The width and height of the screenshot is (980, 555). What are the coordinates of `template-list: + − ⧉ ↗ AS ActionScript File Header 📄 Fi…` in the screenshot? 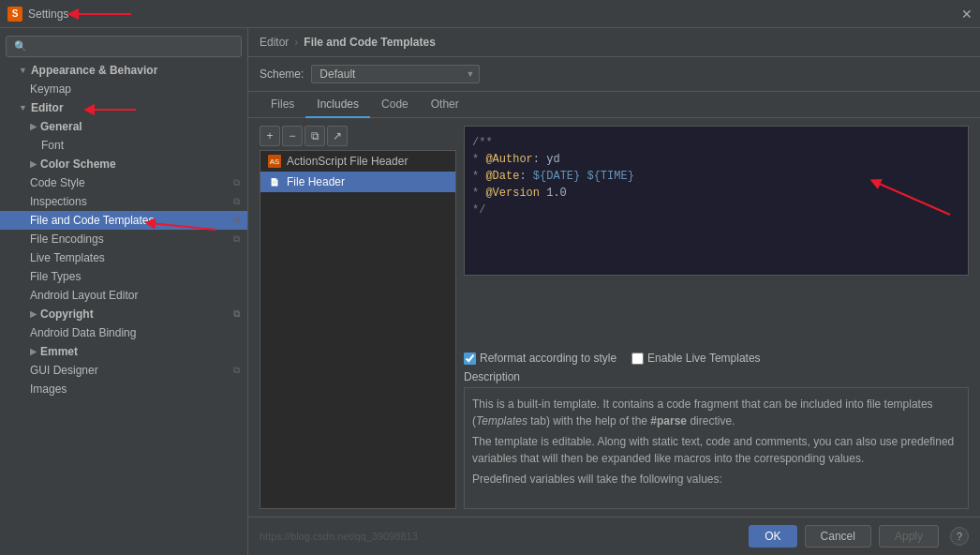 It's located at (358, 317).